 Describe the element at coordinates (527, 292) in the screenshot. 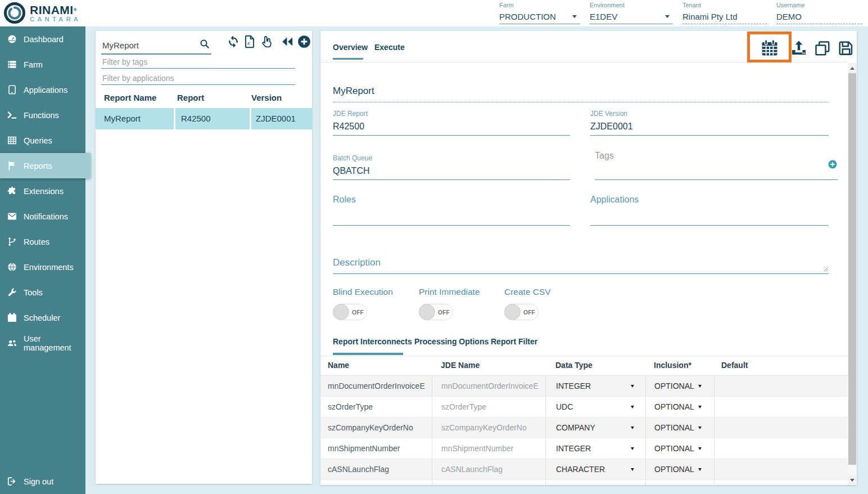

I see `toggle-label: Create CSV` at that location.